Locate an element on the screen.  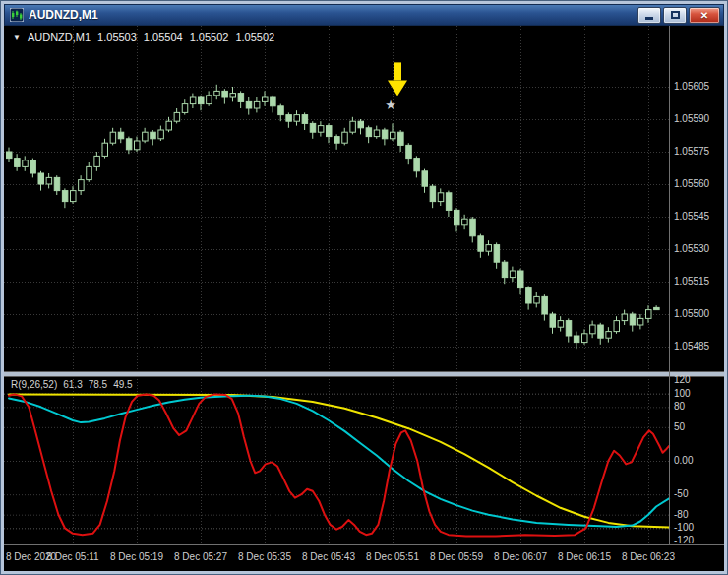
indicator-axis-label: -50 is located at coordinates (681, 494).